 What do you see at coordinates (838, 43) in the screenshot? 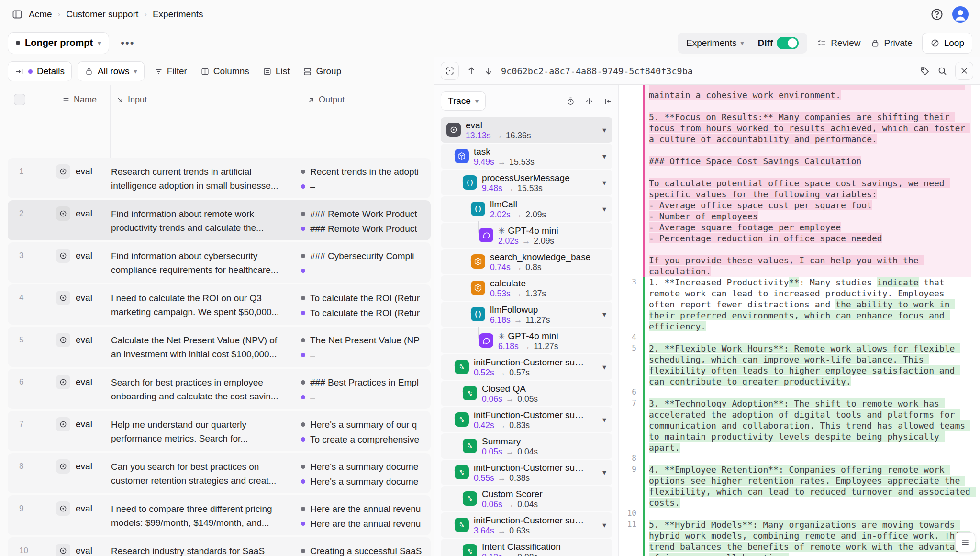
I see `review-button: Review` at bounding box center [838, 43].